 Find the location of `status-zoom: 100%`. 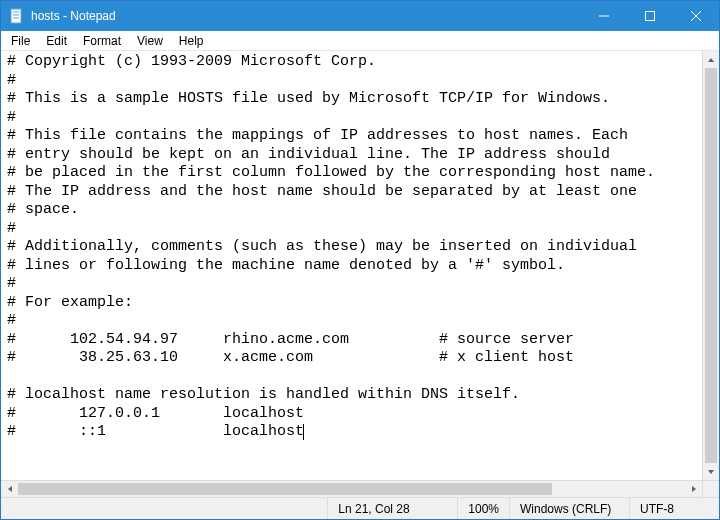

status-zoom: 100% is located at coordinates (483, 508).